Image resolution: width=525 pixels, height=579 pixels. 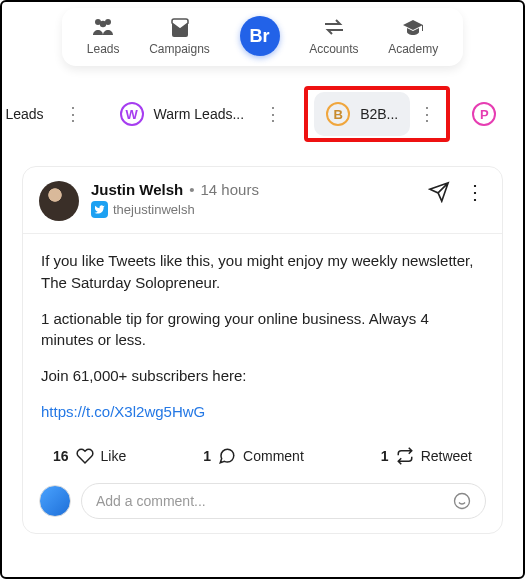 What do you see at coordinates (104, 36) in the screenshot?
I see `nav-leads: Leads` at bounding box center [104, 36].